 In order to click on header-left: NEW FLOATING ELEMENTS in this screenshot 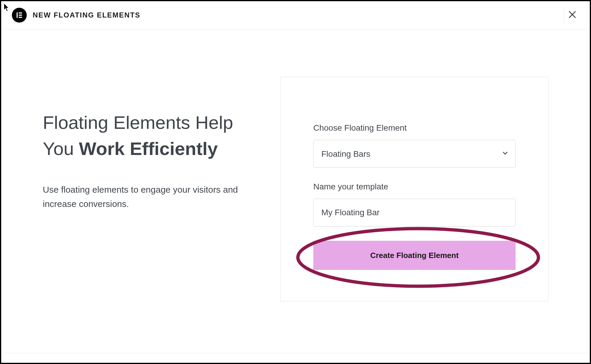, I will do `click(76, 15)`.